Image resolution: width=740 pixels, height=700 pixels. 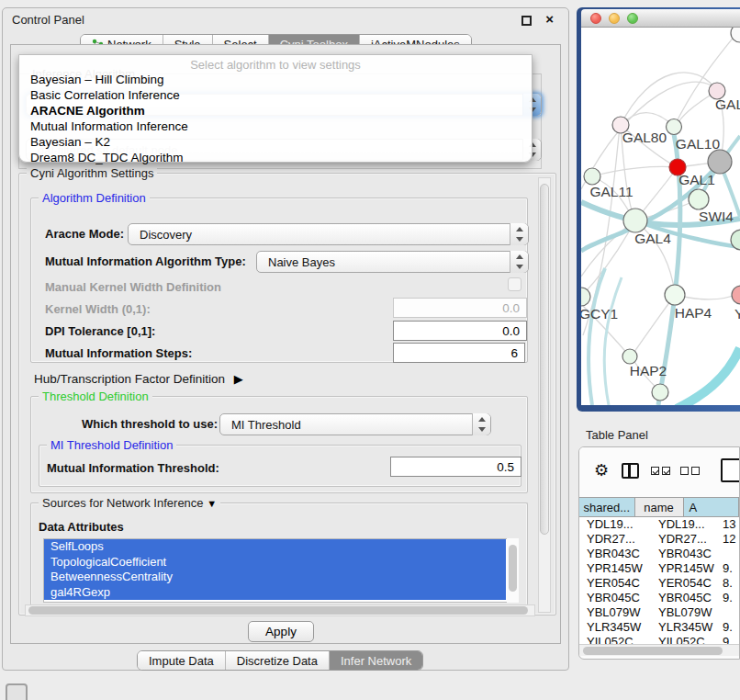 I want to click on node-gal4, so click(x=635, y=220).